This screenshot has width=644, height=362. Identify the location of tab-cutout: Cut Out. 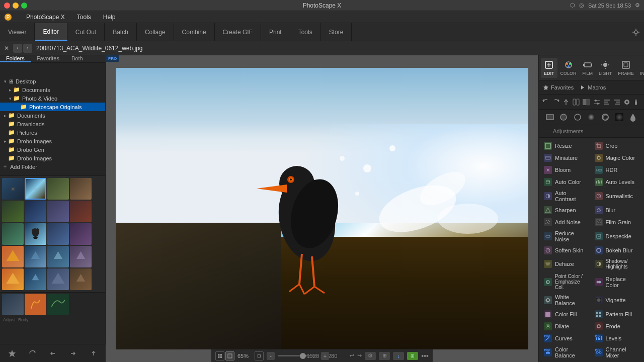
(86, 32).